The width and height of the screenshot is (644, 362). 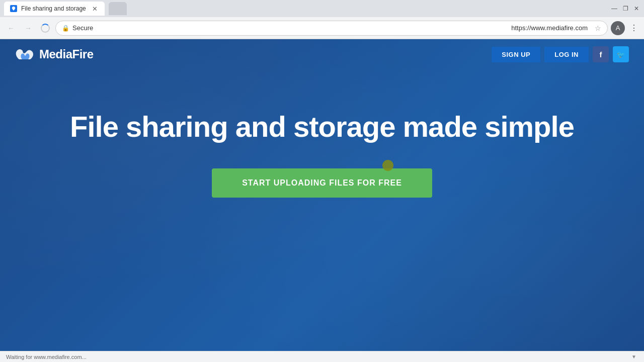 I want to click on status-bar: Waiting for www.mediafire.com... ▼, so click(x=322, y=356).